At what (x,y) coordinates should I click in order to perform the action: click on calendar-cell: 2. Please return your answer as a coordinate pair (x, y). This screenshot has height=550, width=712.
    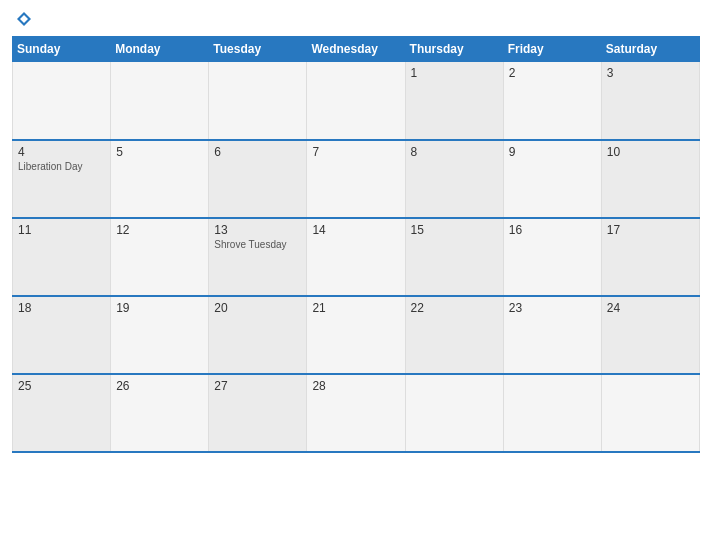
    Looking at the image, I should click on (552, 101).